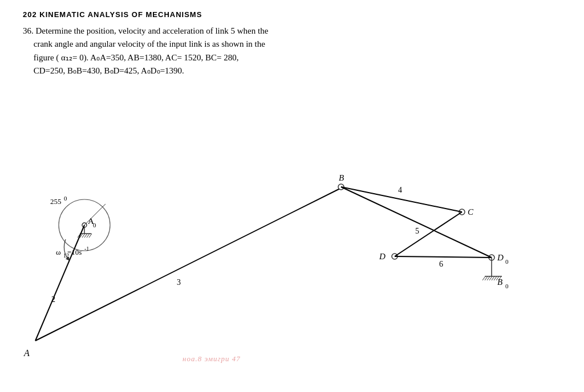 This screenshot has height=392, width=584. Describe the element at coordinates (500, 282) in the screenshot. I see `label-B0: B` at that location.